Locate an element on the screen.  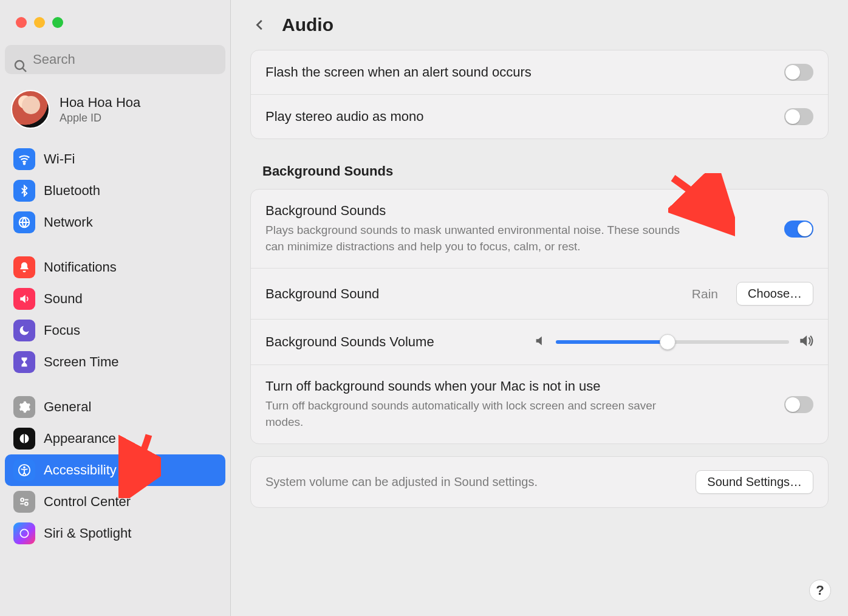
mono-audio-toggle is located at coordinates (799, 117).